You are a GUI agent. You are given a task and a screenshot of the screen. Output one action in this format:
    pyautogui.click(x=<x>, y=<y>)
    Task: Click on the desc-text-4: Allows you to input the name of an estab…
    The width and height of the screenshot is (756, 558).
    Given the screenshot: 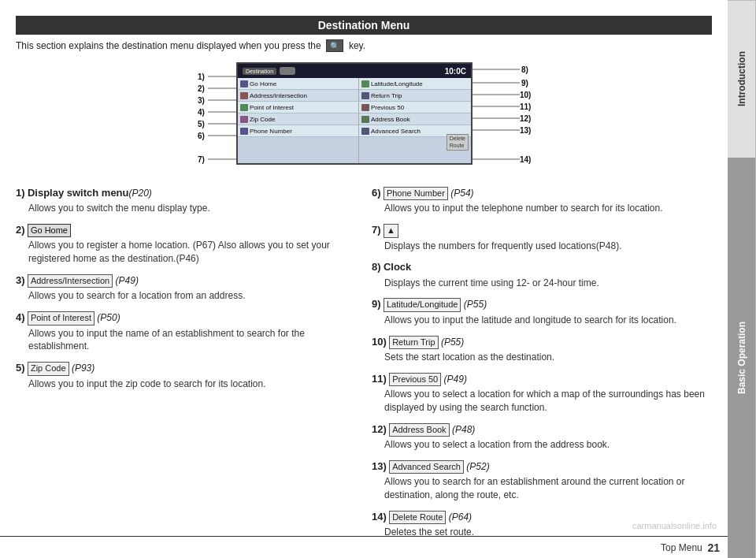 What is the action you would take?
    pyautogui.click(x=186, y=340)
    